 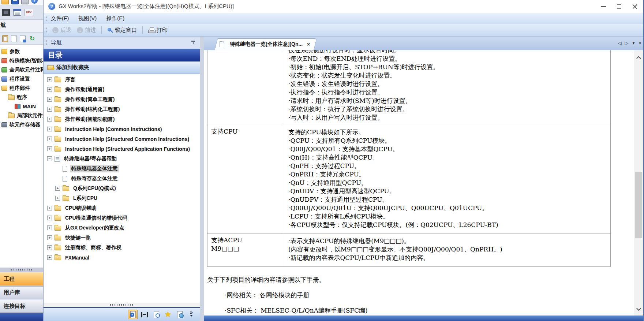 What do you see at coordinates (60, 18) in the screenshot?
I see `menu-file: 文件(F)` at bounding box center [60, 18].